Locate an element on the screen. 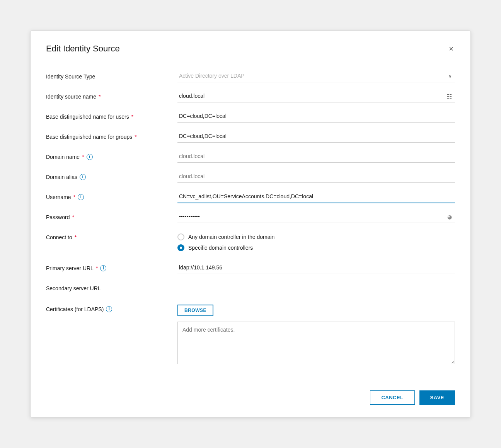 This screenshot has width=501, height=448. secondary-server-url-field is located at coordinates (316, 288).